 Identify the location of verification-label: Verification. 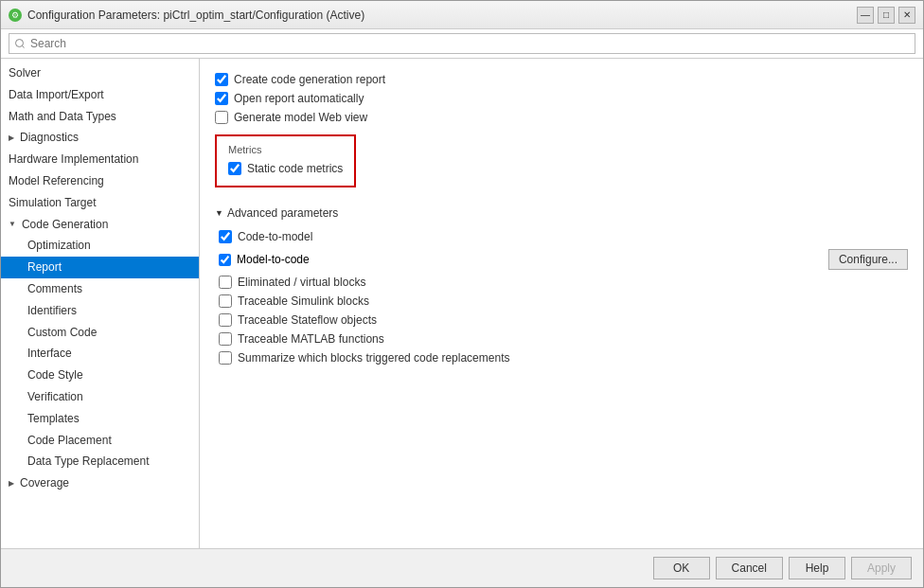
(55, 398).